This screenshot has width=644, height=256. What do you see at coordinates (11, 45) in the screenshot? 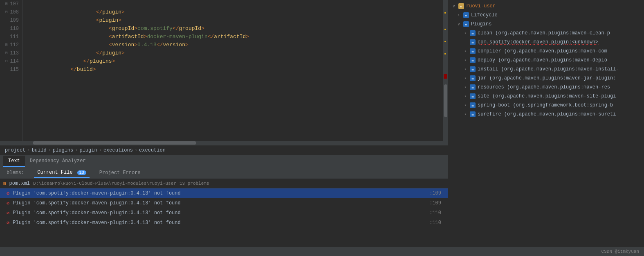
I see `line-num-112: ⊟ 112` at bounding box center [11, 45].